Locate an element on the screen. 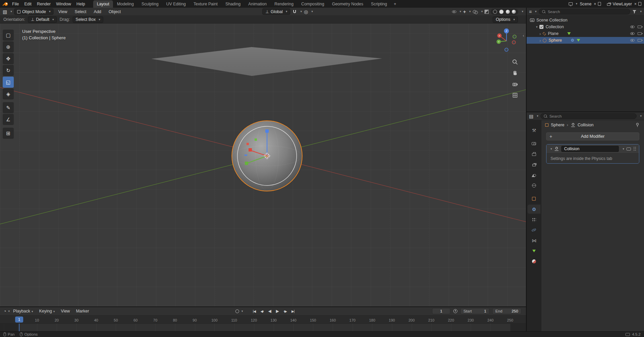  new-scene-icon is located at coordinates (599, 4).